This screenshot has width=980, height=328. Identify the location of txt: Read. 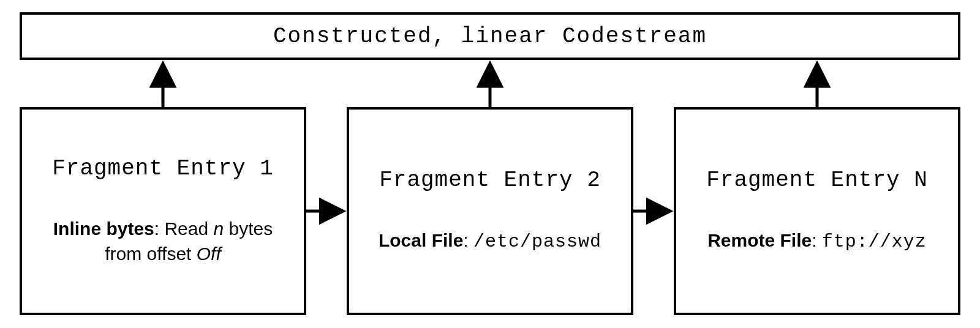
(189, 229).